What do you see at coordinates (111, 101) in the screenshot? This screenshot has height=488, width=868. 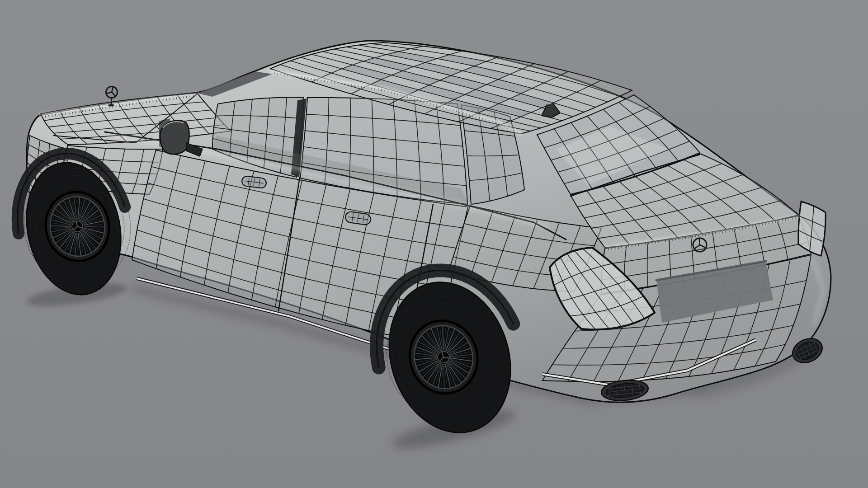 I see `hood-star-emblem-stem` at bounding box center [111, 101].